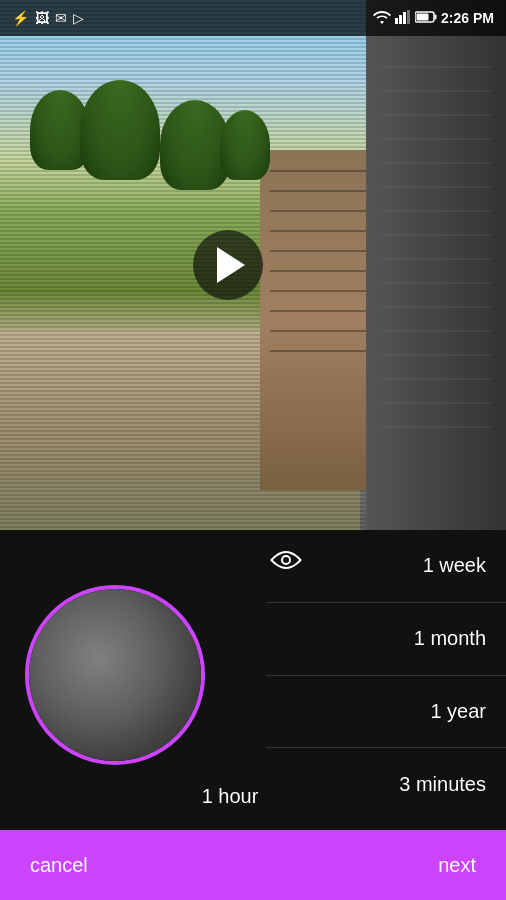 This screenshot has height=900, width=506. I want to click on duration-item-1year: 1 year, so click(386, 712).